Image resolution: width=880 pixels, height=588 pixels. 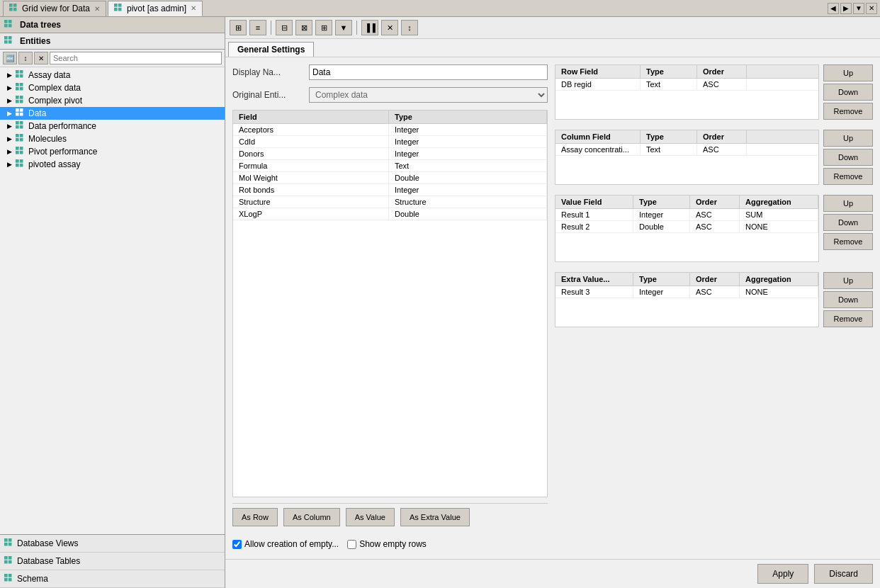 I want to click on extra-down-button: Down, so click(x=848, y=300).